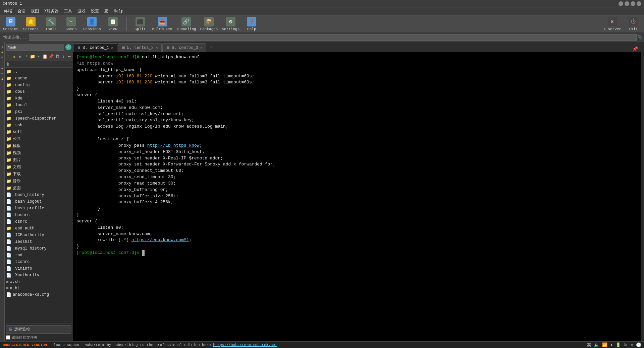 The width and height of the screenshot is (644, 348). I want to click on sidebar-tb-star: ★, so click(14, 57).